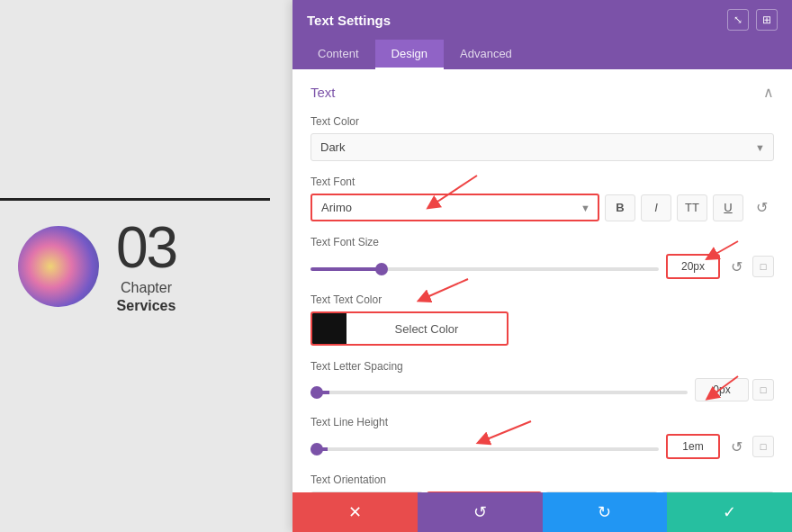 The width and height of the screenshot is (792, 532). I want to click on text-color-select: Dark Light, so click(542, 148).